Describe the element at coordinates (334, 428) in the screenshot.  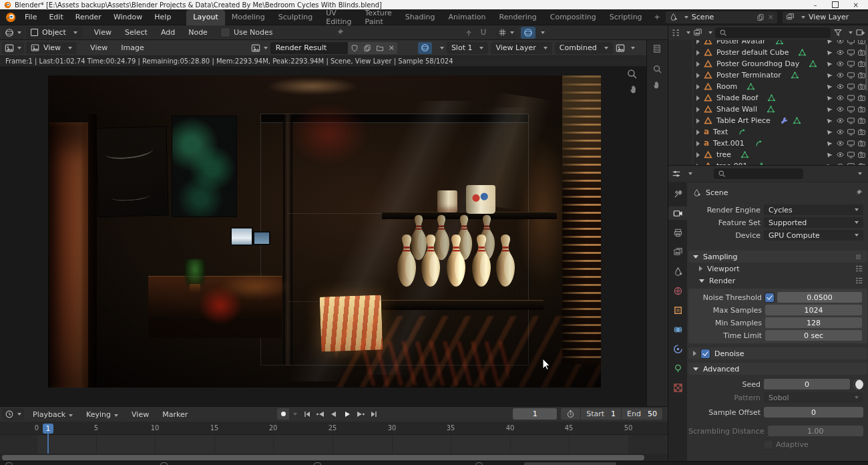
I see `timeline-ruler: 0 5 10 15 20 25 30 35 40 45 50 1` at that location.